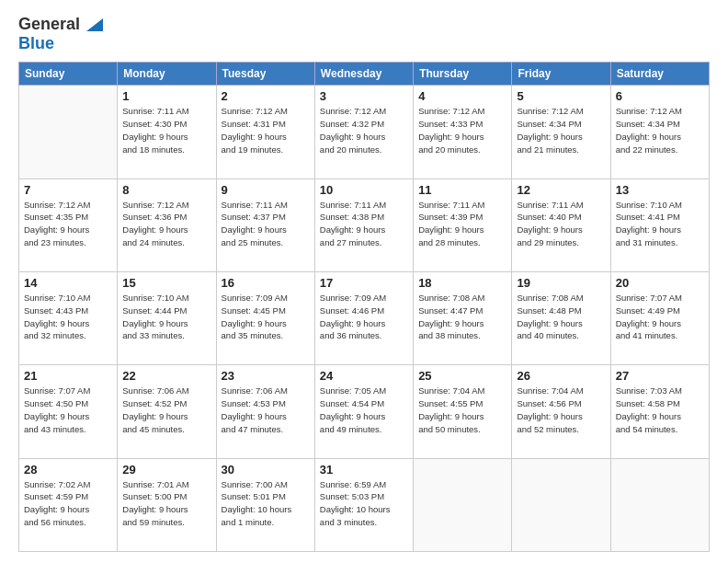 The width and height of the screenshot is (728, 563). What do you see at coordinates (166, 131) in the screenshot?
I see `day-info: Sunrise: 7:11 AMSunset: 4:30 PMDaylight:…` at bounding box center [166, 131].